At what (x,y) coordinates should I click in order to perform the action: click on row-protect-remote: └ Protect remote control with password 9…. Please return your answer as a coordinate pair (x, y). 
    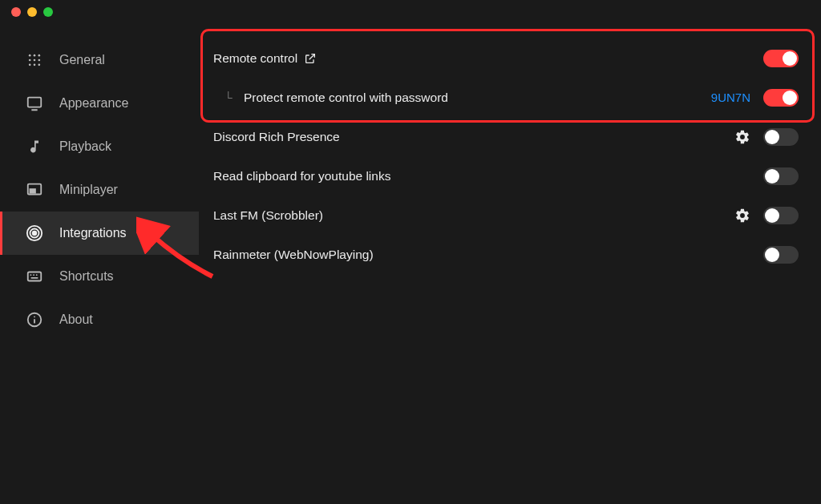
    Looking at the image, I should click on (506, 98).